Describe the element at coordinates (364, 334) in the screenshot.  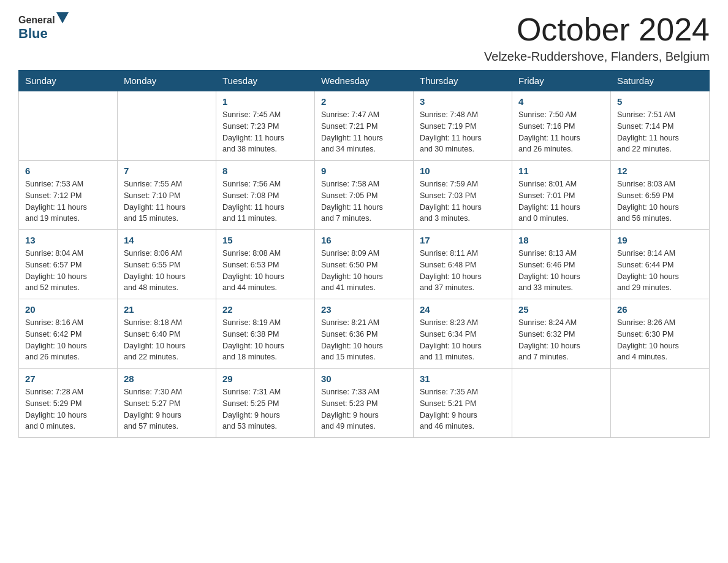
I see `week-row-4: 20Sunrise: 8:16 AMSunset: 6:42 PMDayligh…` at that location.